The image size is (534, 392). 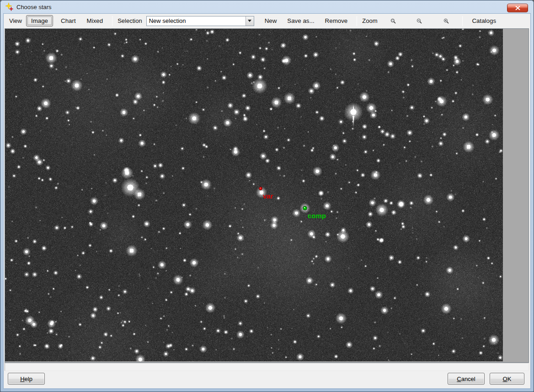 I want to click on zoom-fit-button, so click(x=393, y=21).